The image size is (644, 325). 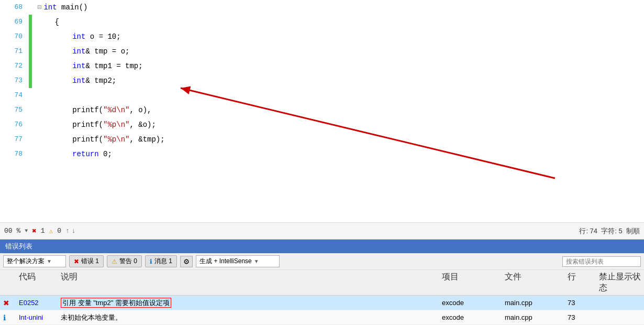 What do you see at coordinates (40, 318) in the screenshot?
I see `row-code: Int-unini` at bounding box center [40, 318].